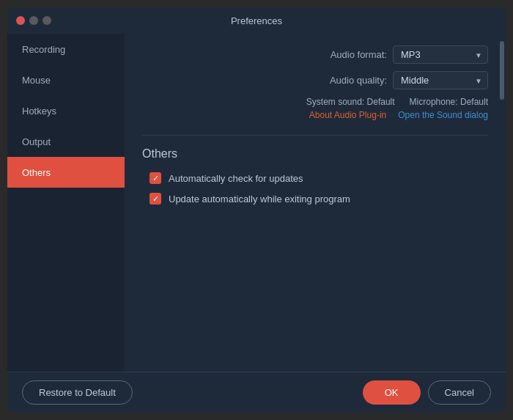 Image resolution: width=513 pixels, height=420 pixels. I want to click on scrollbar-track, so click(502, 202).